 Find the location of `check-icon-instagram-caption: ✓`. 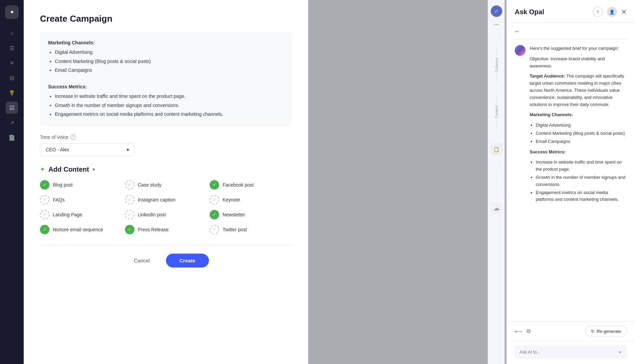

check-icon-instagram-caption: ✓ is located at coordinates (130, 200).